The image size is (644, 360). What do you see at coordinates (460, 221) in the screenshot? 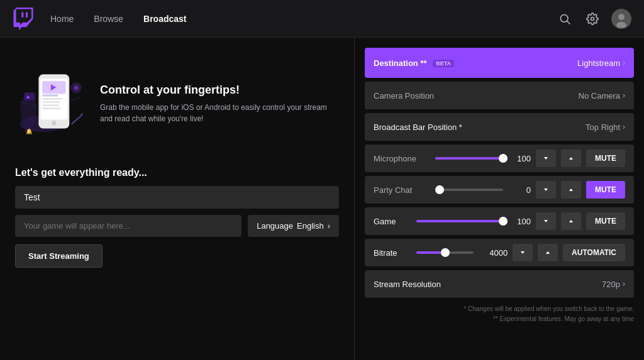
I see `game-fill` at bounding box center [460, 221].